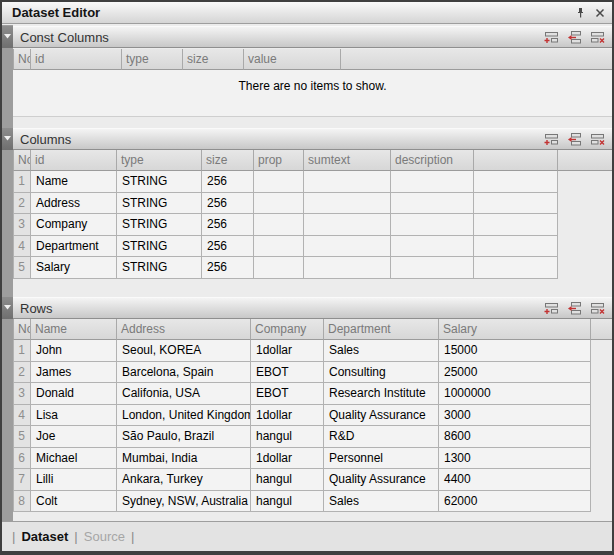 The width and height of the screenshot is (614, 555). Describe the element at coordinates (74, 351) in the screenshot. I see `cell: John` at that location.